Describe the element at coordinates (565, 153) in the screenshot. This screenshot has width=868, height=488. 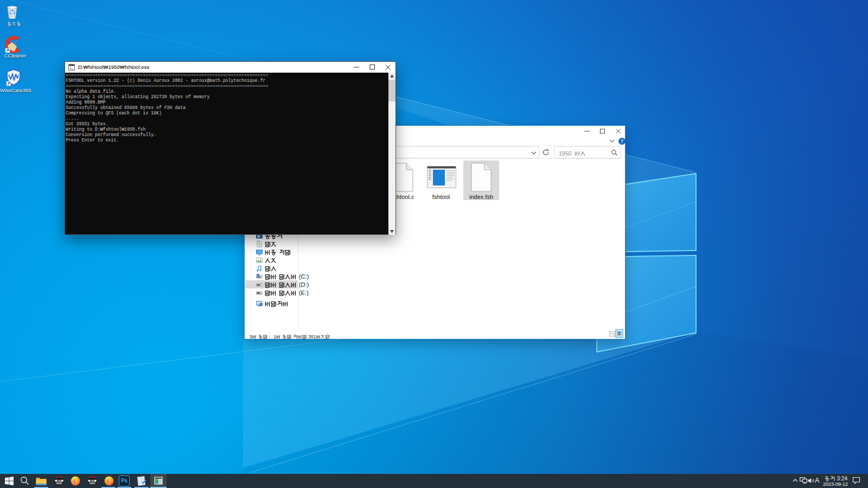
I see `svg-text: 1950` at that location.